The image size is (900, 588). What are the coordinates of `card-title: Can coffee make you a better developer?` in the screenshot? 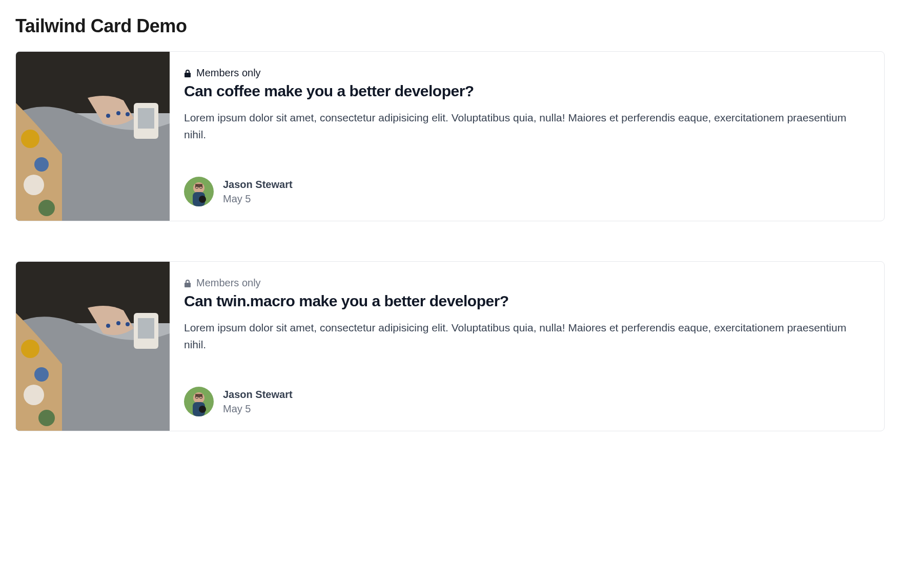 It's located at (527, 91).